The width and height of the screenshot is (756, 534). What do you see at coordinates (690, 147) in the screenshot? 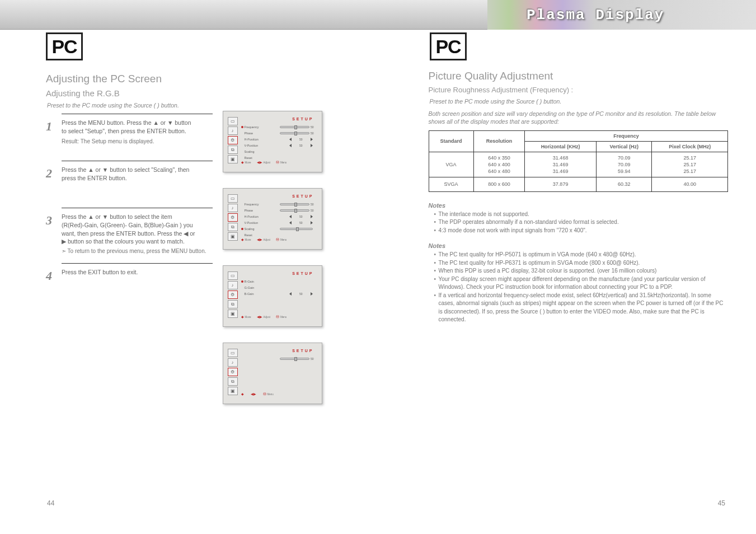
I see `th-pixelclock: Pixel Clock (MHz)` at bounding box center [690, 147].